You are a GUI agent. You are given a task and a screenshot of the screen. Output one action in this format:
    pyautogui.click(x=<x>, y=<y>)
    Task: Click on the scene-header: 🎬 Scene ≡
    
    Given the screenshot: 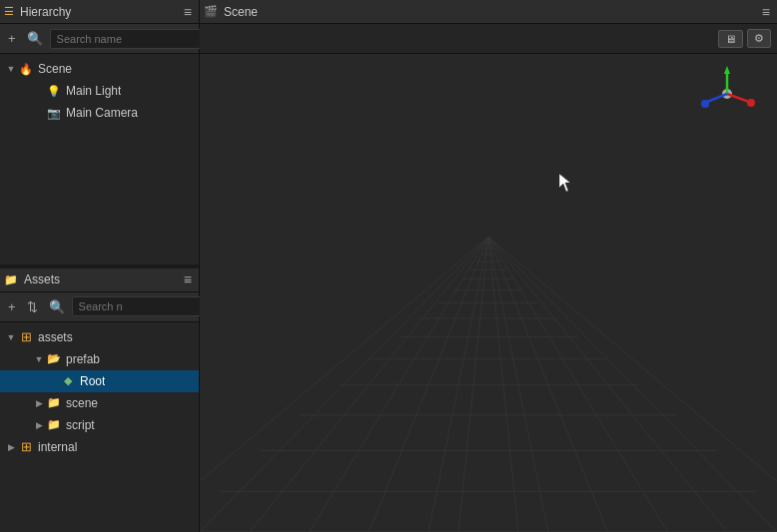 What is the action you would take?
    pyautogui.click(x=488, y=12)
    